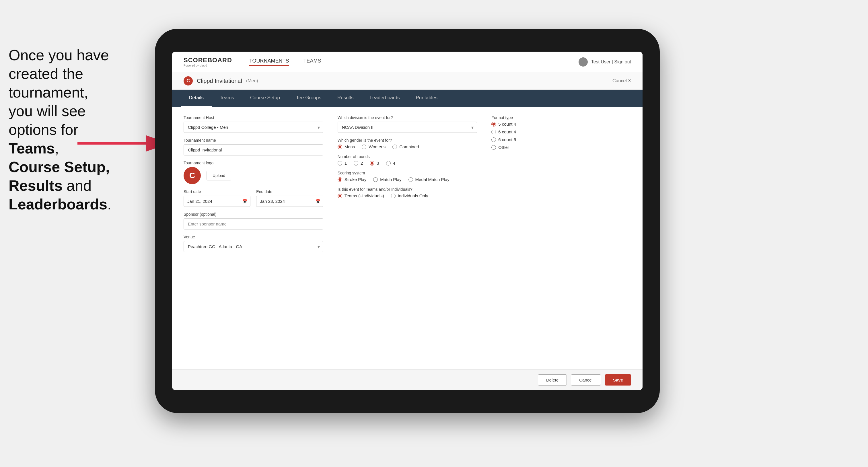 The height and width of the screenshot is (467, 868). What do you see at coordinates (47, 111) in the screenshot?
I see `instruction-line4: you will see` at bounding box center [47, 111].